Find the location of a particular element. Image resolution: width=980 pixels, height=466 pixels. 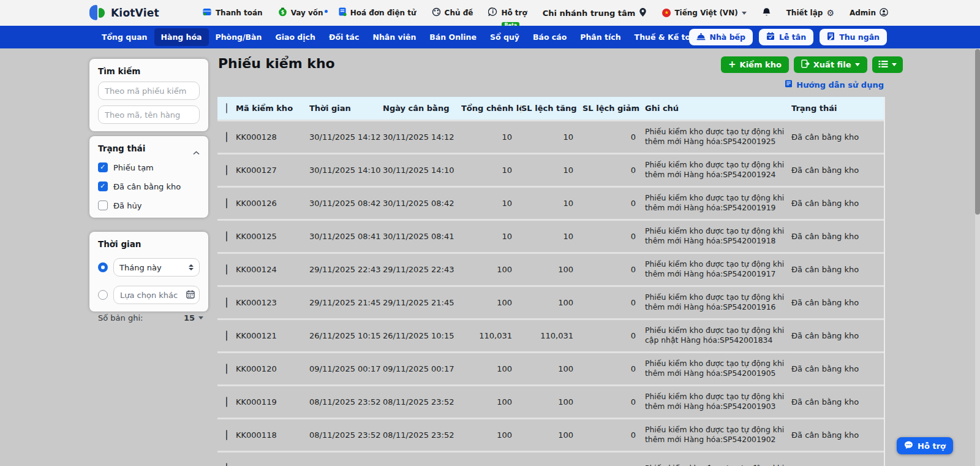

page-scrollbar-thumb is located at coordinates (978, 132).